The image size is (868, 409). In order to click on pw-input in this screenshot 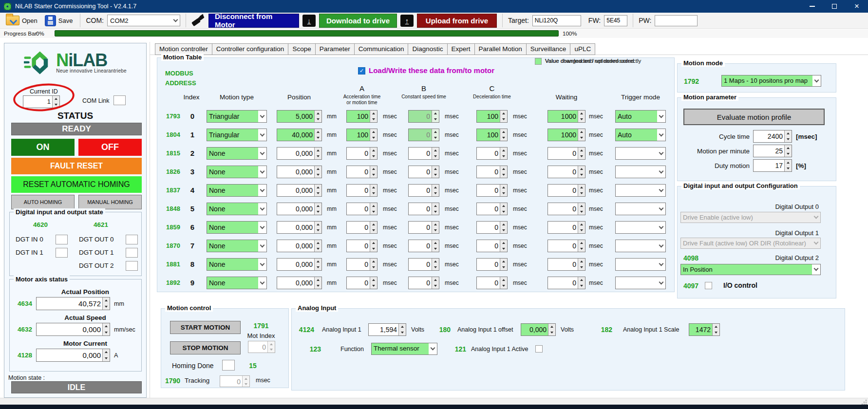, I will do `click(676, 20)`.